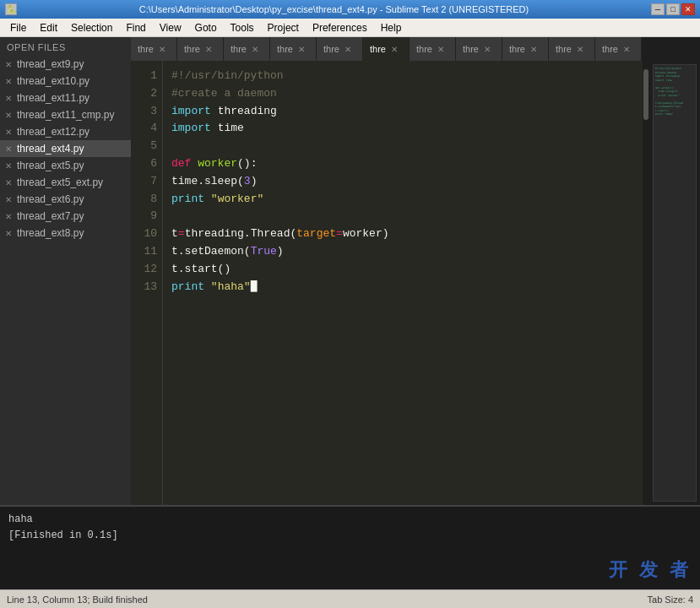 This screenshot has height=608, width=700. What do you see at coordinates (147, 270) in the screenshot?
I see `line-number: 12` at bounding box center [147, 270].